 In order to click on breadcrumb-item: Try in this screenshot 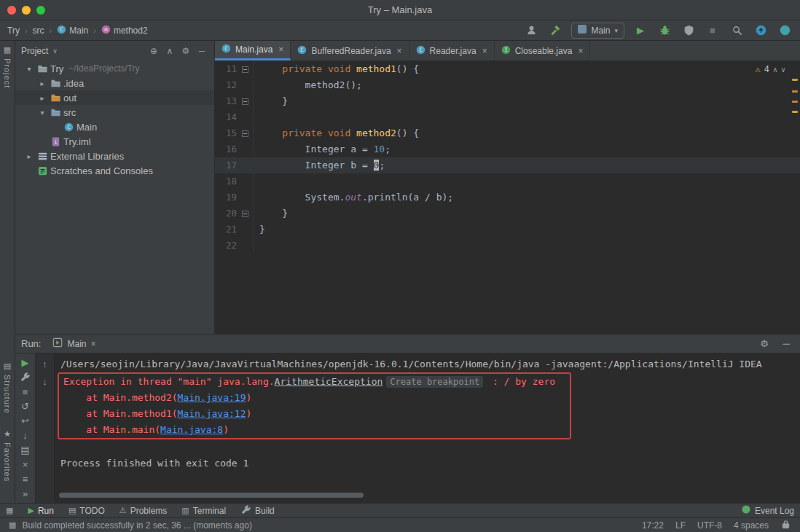, I will do `click(13, 31)`.